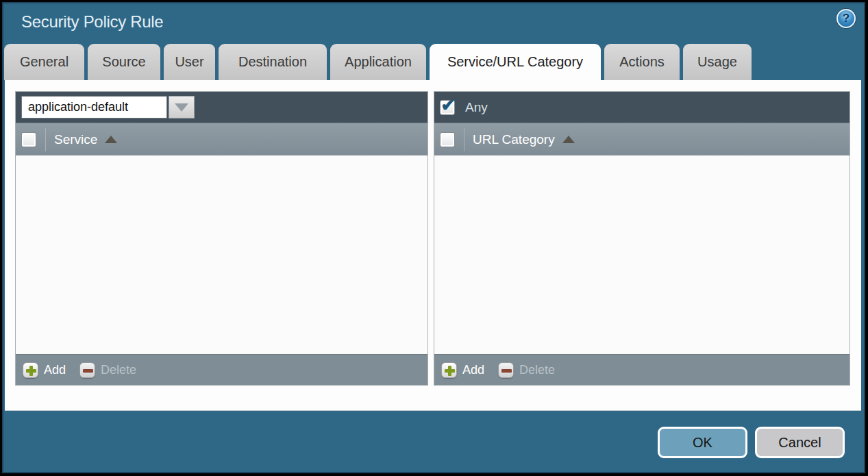 Image resolution: width=868 pixels, height=476 pixels. What do you see at coordinates (448, 105) in the screenshot?
I see `checkmark-icon: ✔` at bounding box center [448, 105].